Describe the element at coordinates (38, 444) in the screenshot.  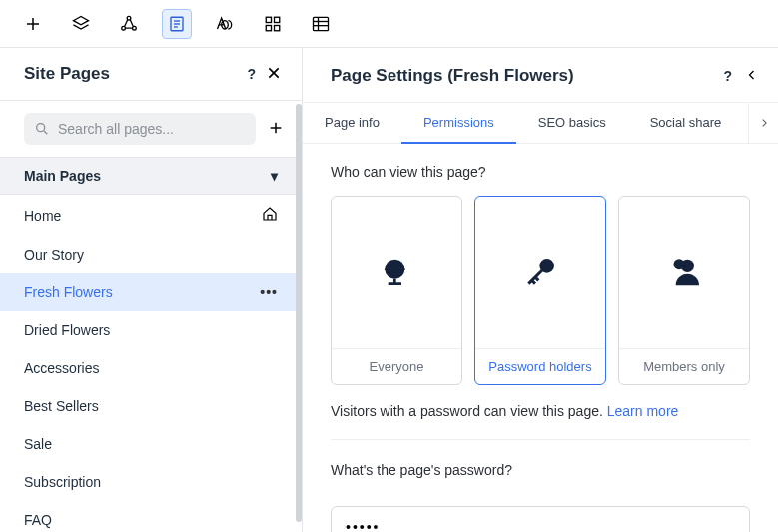
I see `page-item-label: Sale` at that location.